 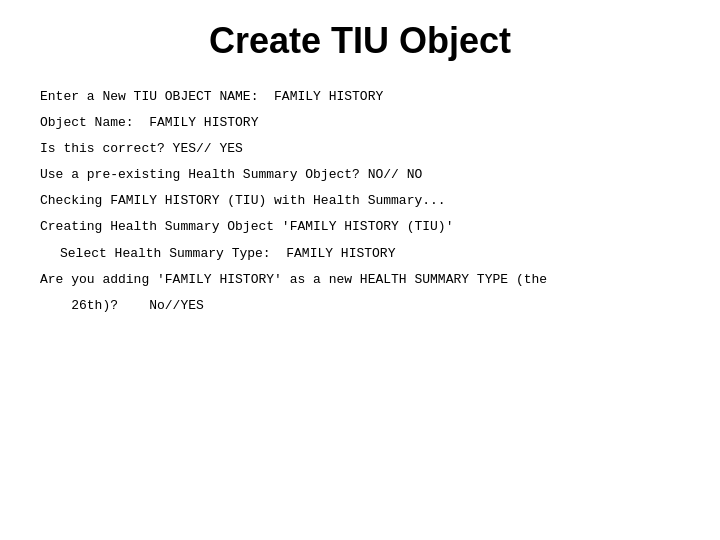 I want to click on terminal-line-7: Select Health Summary Type: FAMILY HISTO…, so click(x=360, y=254).